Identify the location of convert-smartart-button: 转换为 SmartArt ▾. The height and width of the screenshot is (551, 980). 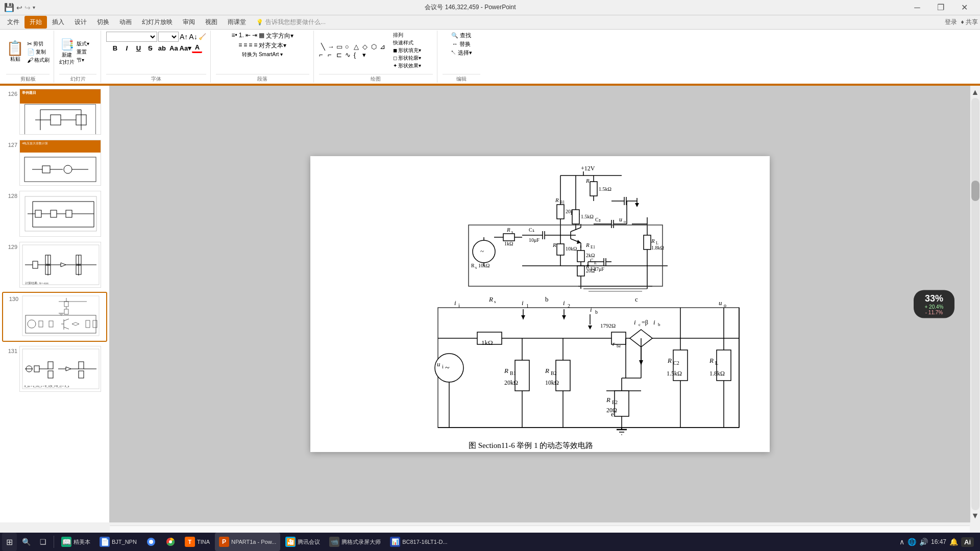
(262, 55).